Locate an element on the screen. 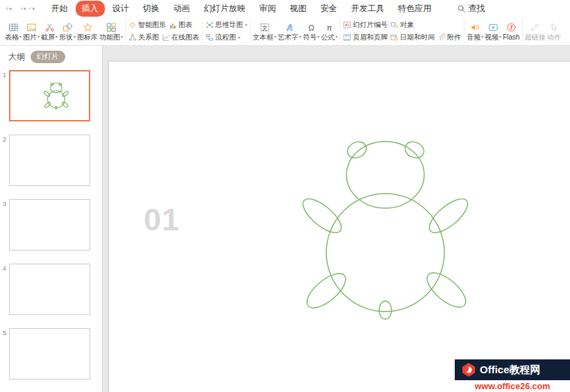  textbox-icon: 文 is located at coordinates (265, 28).